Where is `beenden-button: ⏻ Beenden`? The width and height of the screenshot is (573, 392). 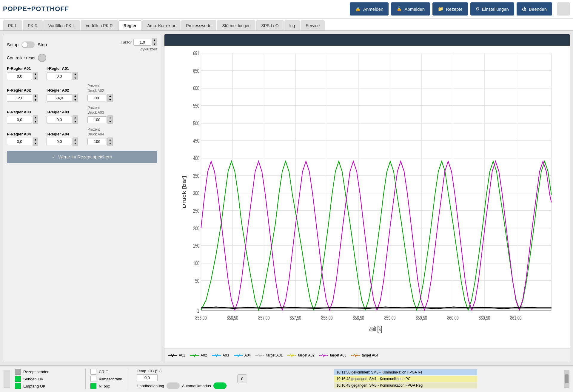
beenden-button: ⏻ Beenden is located at coordinates (534, 9).